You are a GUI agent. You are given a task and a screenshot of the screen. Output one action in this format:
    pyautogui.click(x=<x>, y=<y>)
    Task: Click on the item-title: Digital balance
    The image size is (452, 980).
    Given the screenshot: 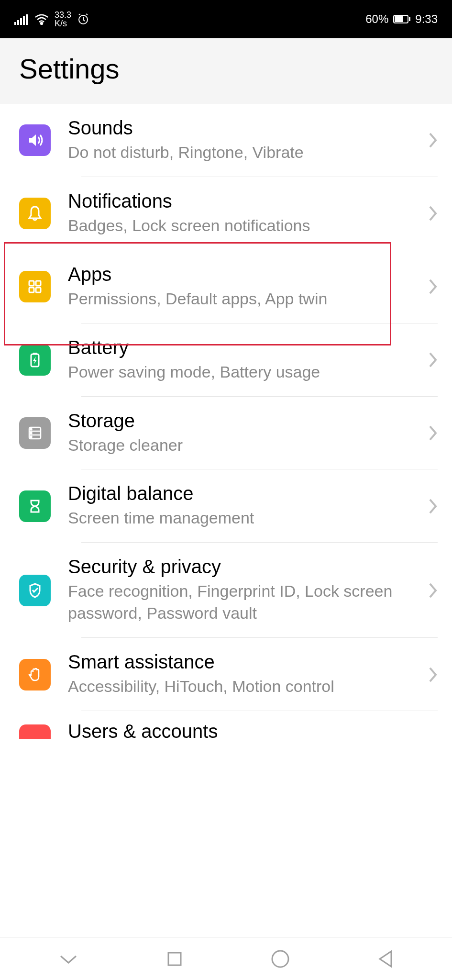 What is the action you would take?
    pyautogui.click(x=239, y=494)
    